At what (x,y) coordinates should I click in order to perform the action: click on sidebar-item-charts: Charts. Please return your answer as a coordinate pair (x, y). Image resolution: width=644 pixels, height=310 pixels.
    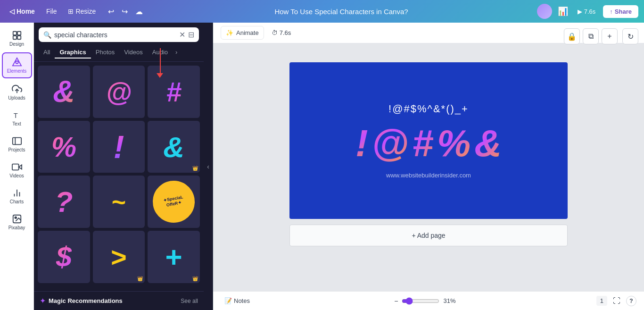
    Looking at the image, I should click on (17, 196).